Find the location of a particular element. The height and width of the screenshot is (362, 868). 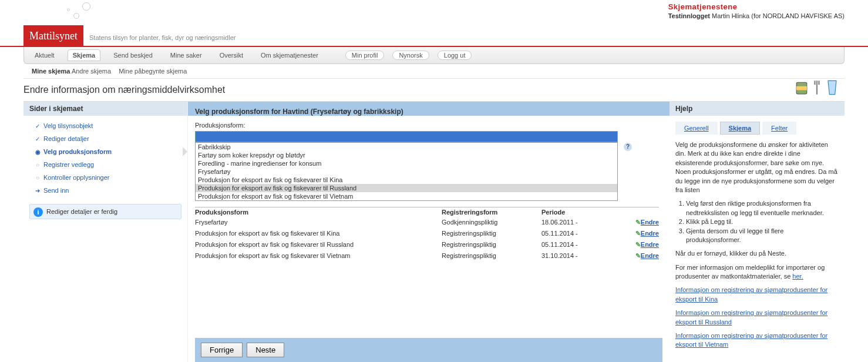

help-link-russland: Informasjon om registrering av sjømatpro… is located at coordinates (752, 317).